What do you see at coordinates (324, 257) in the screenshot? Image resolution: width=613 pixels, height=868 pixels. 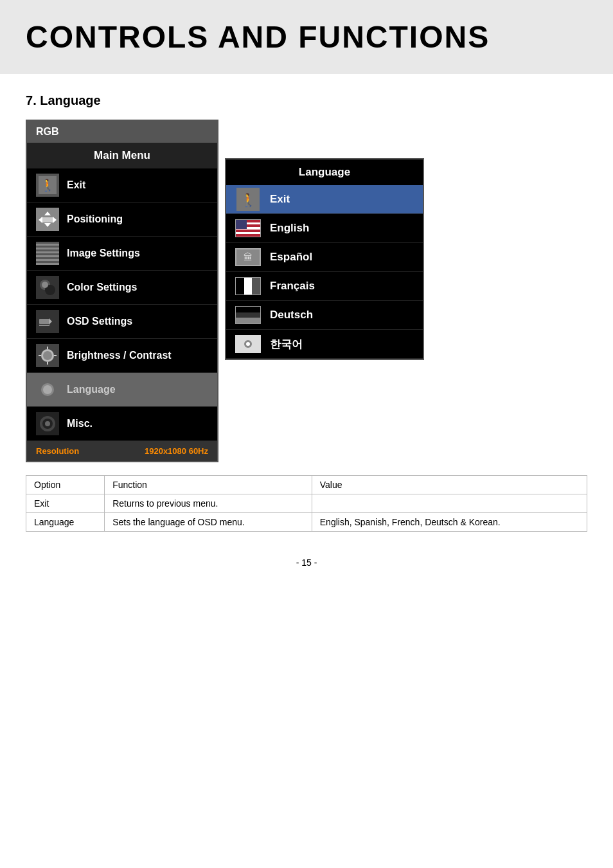 I see `lang-item-espanol: 🏛 Español` at bounding box center [324, 257].